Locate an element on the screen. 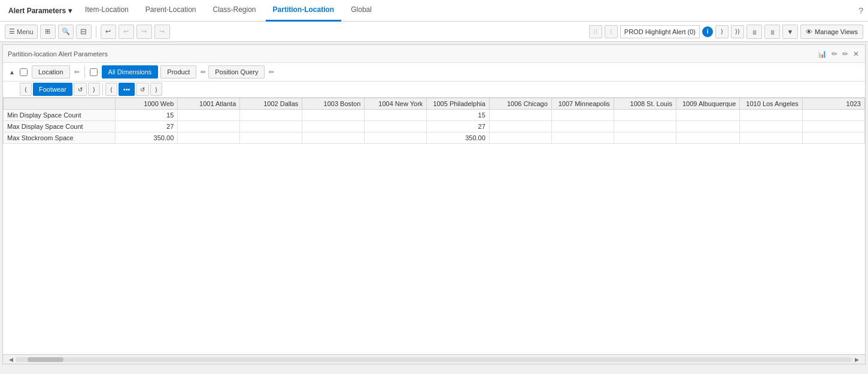 Image resolution: width=868 pixels, height=374 pixels. dim2-prev-button: ⟨ is located at coordinates (111, 89).